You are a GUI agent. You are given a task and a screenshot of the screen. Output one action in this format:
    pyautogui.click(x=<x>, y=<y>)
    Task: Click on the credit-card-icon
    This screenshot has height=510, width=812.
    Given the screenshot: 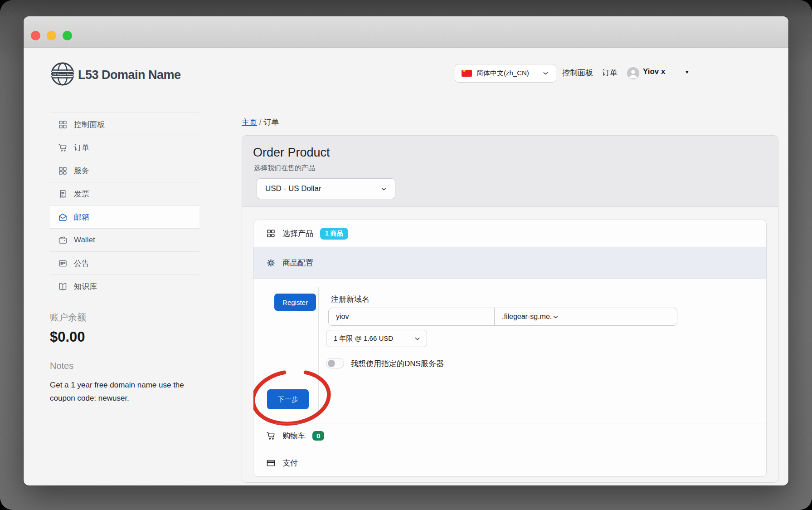 What is the action you would take?
    pyautogui.click(x=271, y=463)
    